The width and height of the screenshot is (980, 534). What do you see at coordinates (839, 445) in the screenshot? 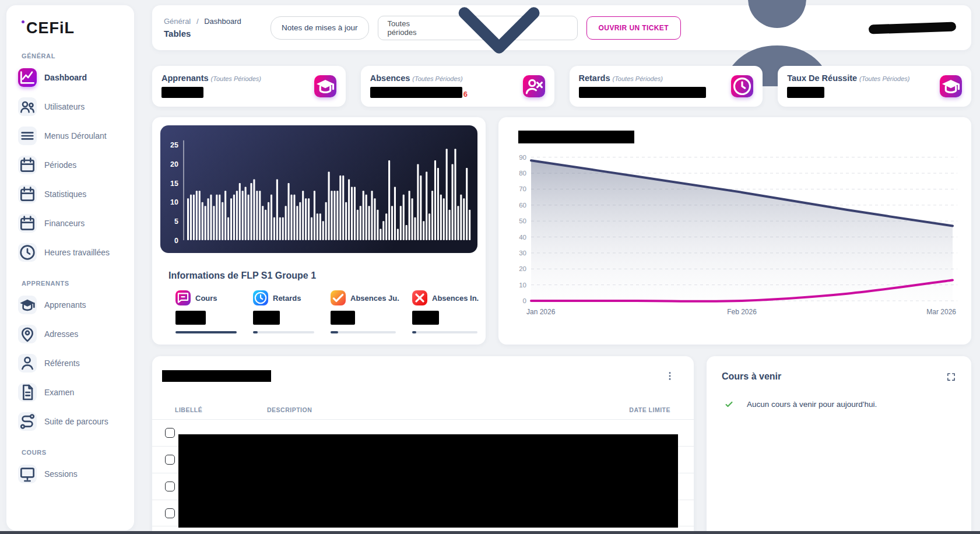
I see `upcoming-courses-card: Cours à venir Aucun cours à venir pour a…` at bounding box center [839, 445].